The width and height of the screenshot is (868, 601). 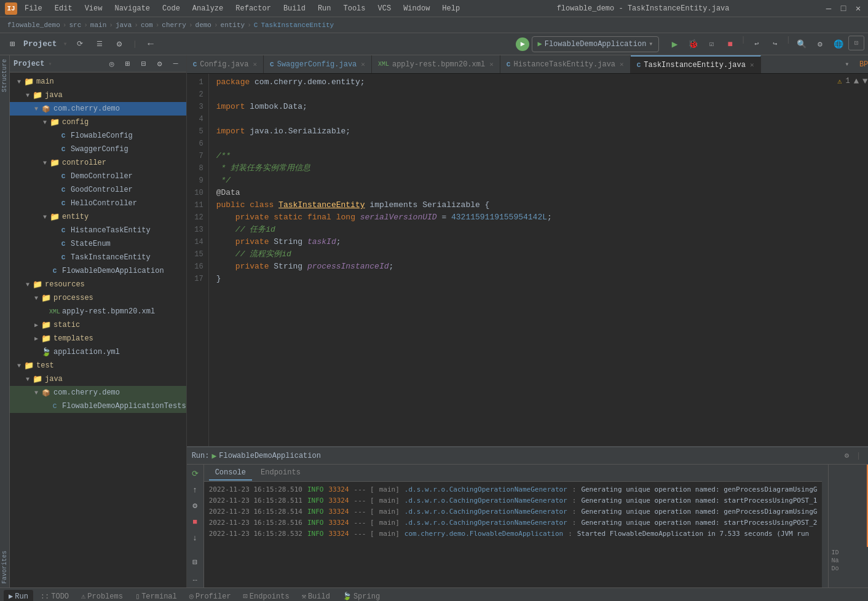 What do you see at coordinates (385, 9) in the screenshot?
I see `menu-vcs: VCS` at bounding box center [385, 9].